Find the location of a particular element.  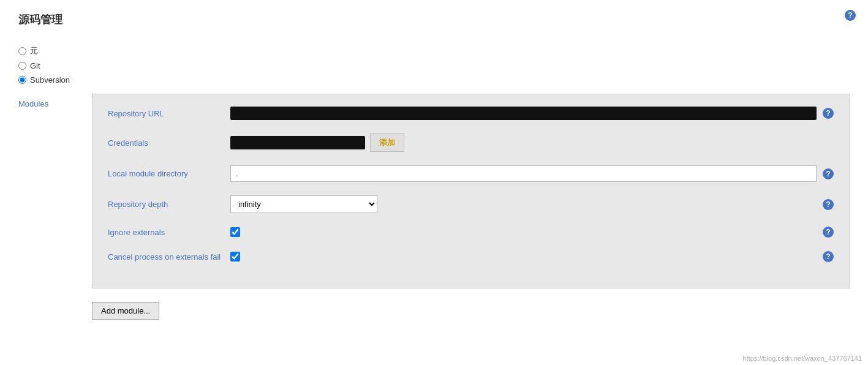

radio-git: Git is located at coordinates (434, 66).